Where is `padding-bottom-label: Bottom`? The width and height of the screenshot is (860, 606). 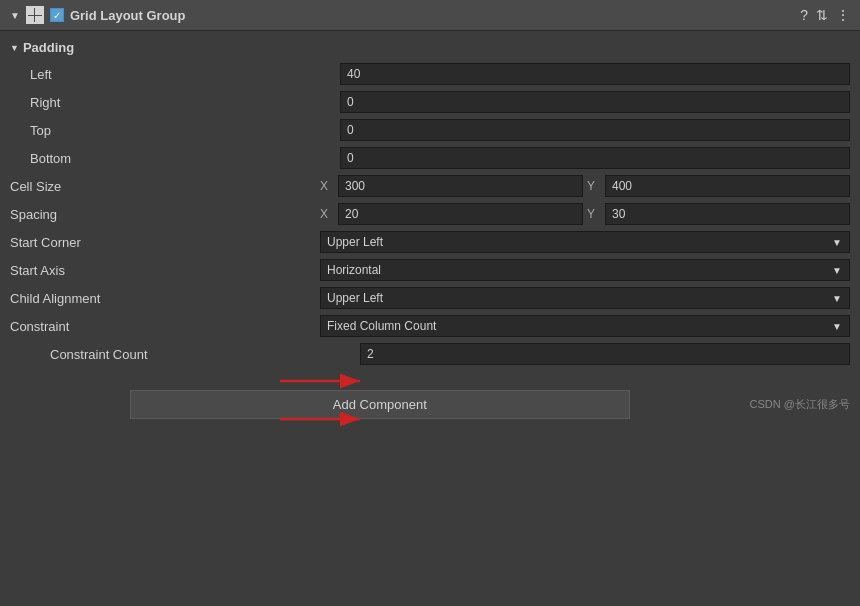 padding-bottom-label: Bottom is located at coordinates (185, 158).